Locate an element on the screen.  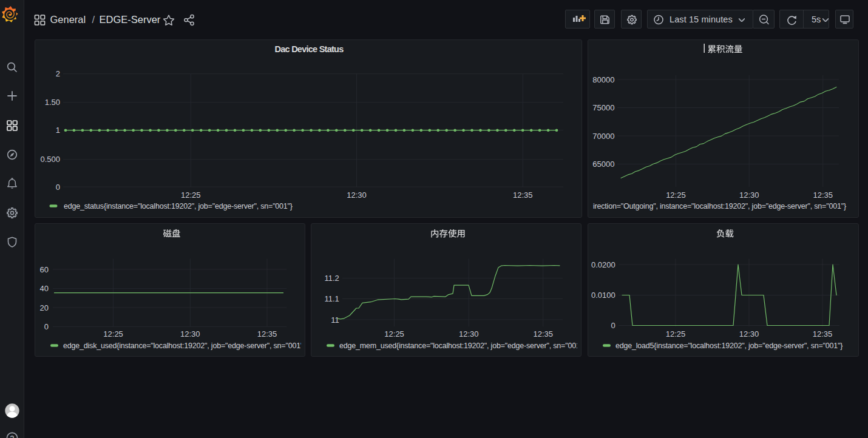
svg-text: 70000 is located at coordinates (603, 136).